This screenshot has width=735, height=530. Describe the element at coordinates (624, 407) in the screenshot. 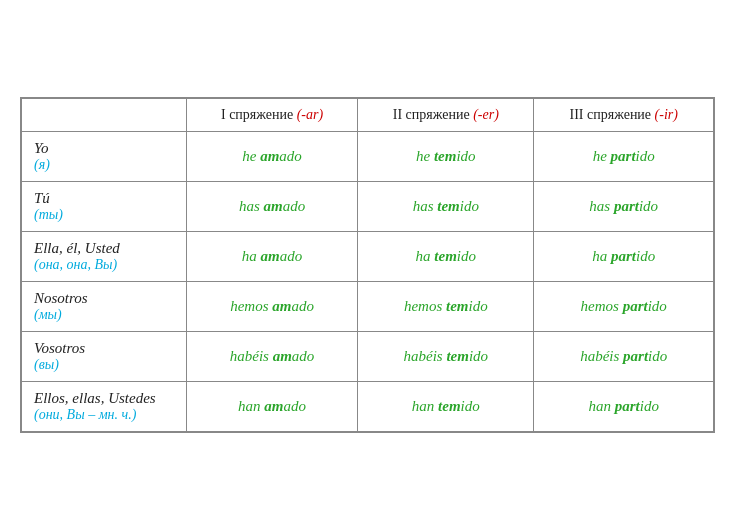

I see `conj-ir-row-5: han partido` at that location.